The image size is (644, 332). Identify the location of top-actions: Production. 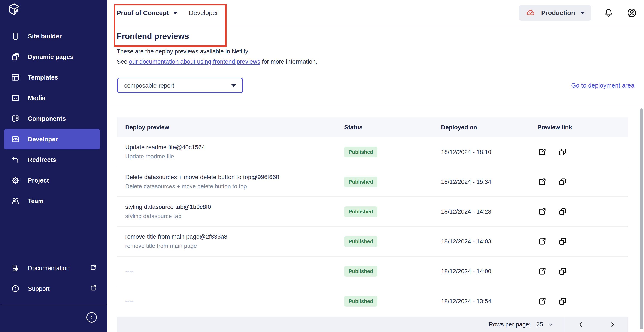
(578, 13).